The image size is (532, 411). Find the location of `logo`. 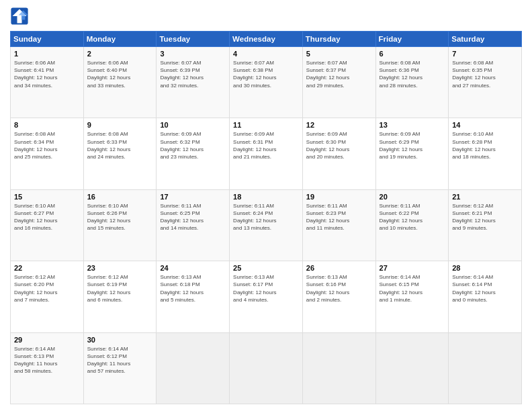

logo is located at coordinates (21, 16).